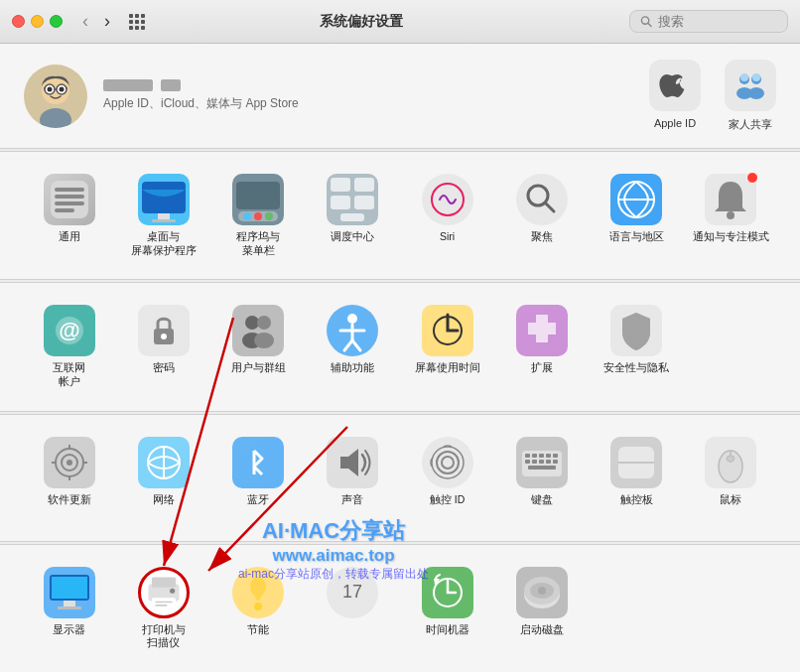  What do you see at coordinates (542, 374) in the screenshot?
I see `extensions-label: 扩展` at bounding box center [542, 374].